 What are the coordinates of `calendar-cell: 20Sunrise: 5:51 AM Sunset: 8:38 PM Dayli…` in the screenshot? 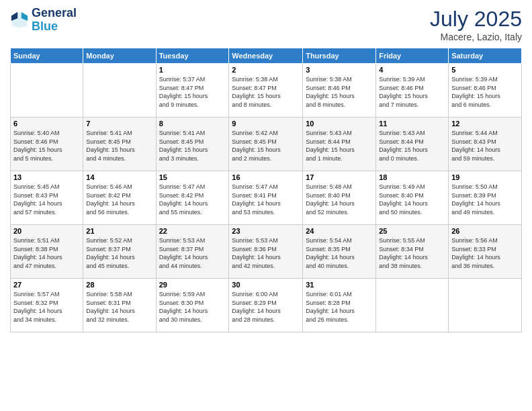 It's located at (47, 252).